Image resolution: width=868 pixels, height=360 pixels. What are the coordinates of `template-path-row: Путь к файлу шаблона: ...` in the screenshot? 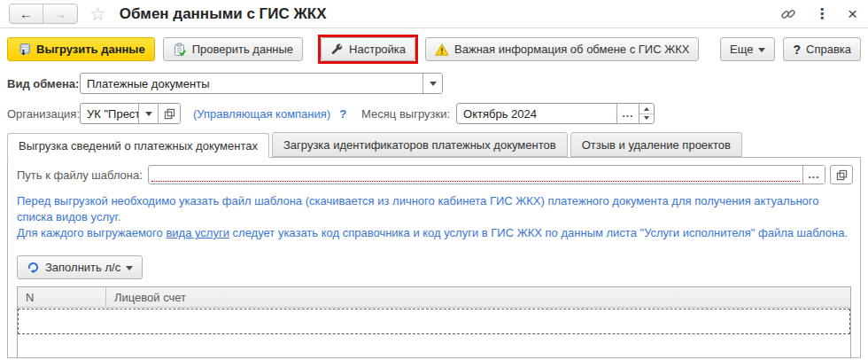 It's located at (435, 175).